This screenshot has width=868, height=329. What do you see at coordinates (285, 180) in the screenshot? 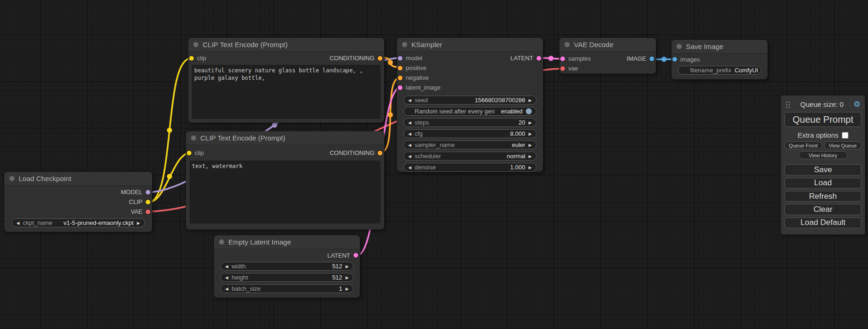
I see `node-clip-text-encode-negative: CLIP Text Encode (Prompt) clip CONDITION…` at bounding box center [285, 180].